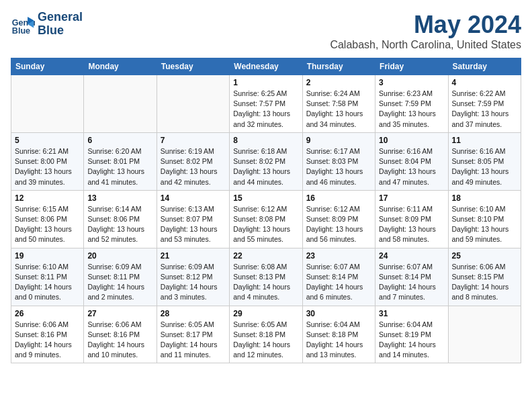  What do you see at coordinates (266, 140) in the screenshot?
I see `day-number: 8` at bounding box center [266, 140].